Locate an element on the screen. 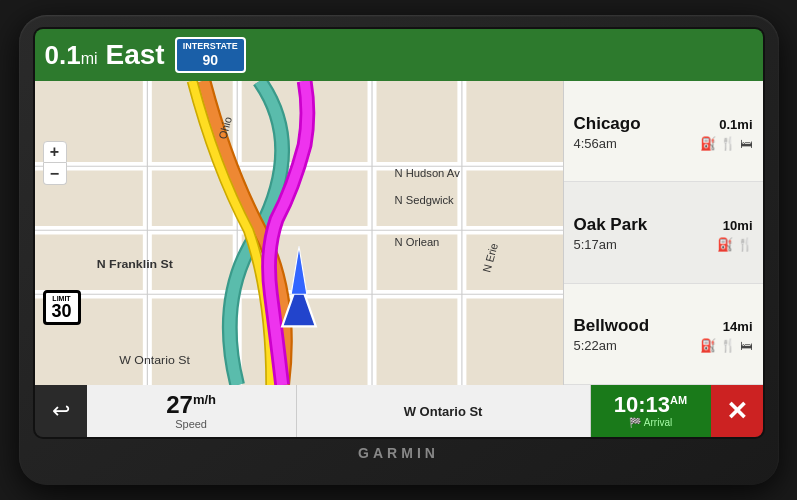 Image resolution: width=797 pixels, height=500 pixels. highway-number: 90 is located at coordinates (211, 60).